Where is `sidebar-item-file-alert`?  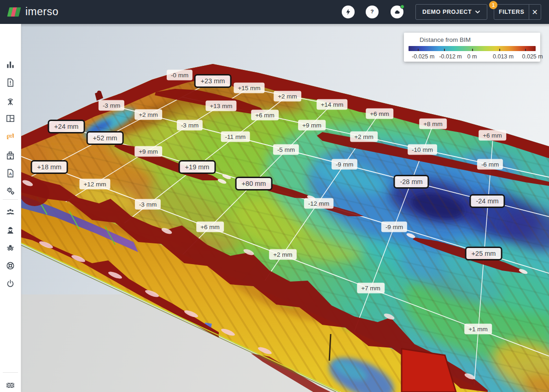
sidebar-item-file-alert is located at coordinates (10, 82).